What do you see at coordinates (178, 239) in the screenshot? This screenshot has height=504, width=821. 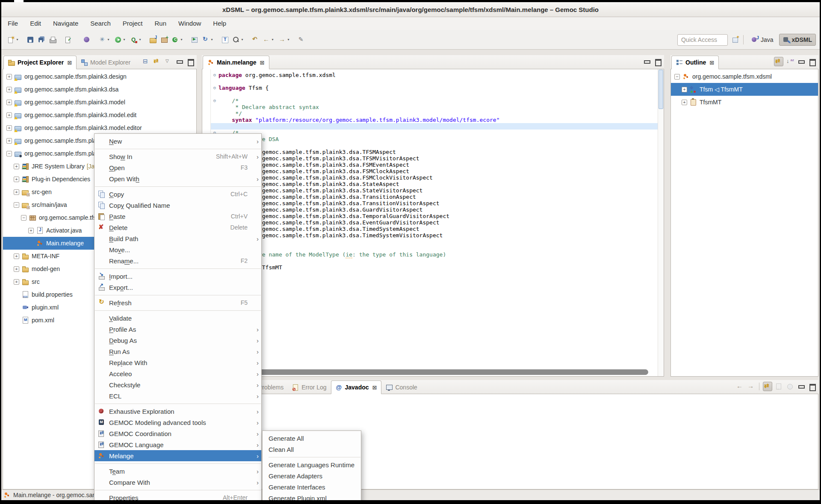 I see `context-menu-item-build-path: Build Path ›` at bounding box center [178, 239].